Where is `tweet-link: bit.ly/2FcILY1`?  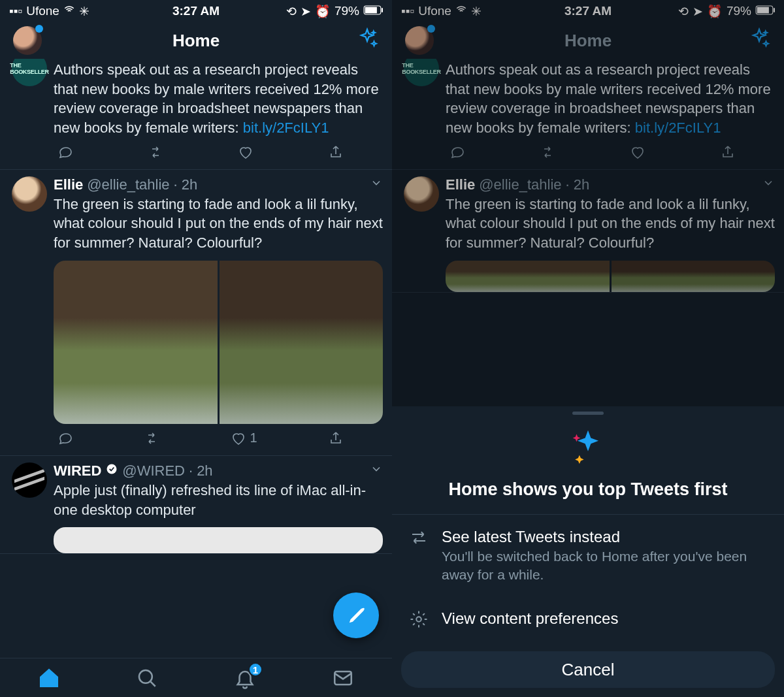 tweet-link: bit.ly/2FcILY1 is located at coordinates (286, 128).